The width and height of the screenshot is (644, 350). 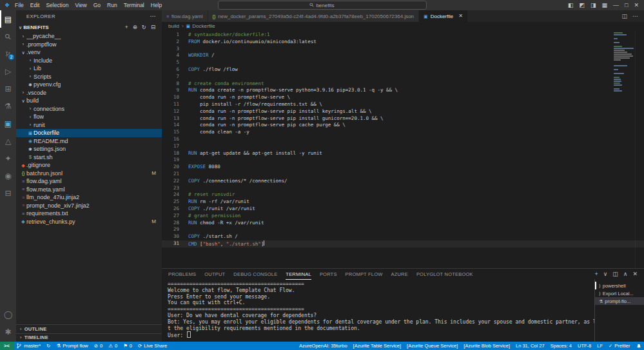 What do you see at coordinates (156, 5) in the screenshot?
I see `menu-help: Help` at bounding box center [156, 5].